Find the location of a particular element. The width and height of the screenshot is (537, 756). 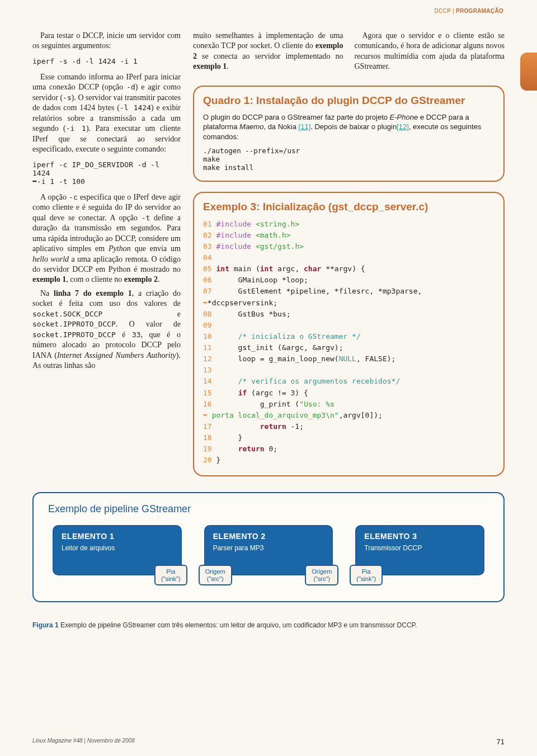

box-title: Exemplo 3: Inicialização (gst_dccp_serve… is located at coordinates (349, 207).